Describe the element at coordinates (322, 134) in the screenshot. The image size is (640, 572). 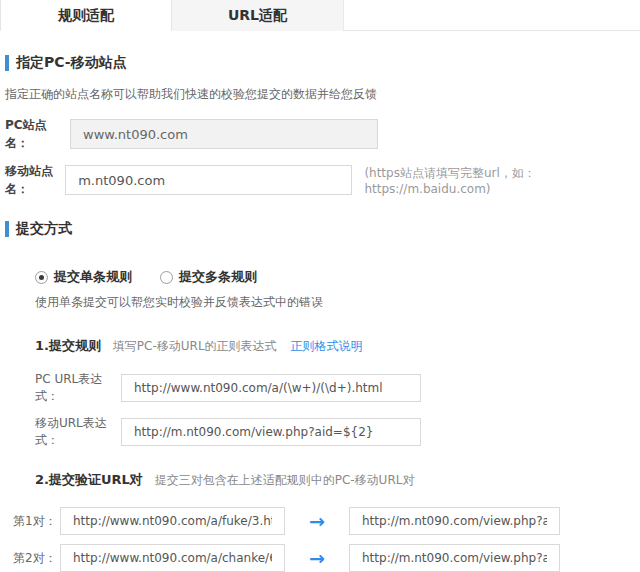
I see `pc-site-row: PC站点名：` at that location.